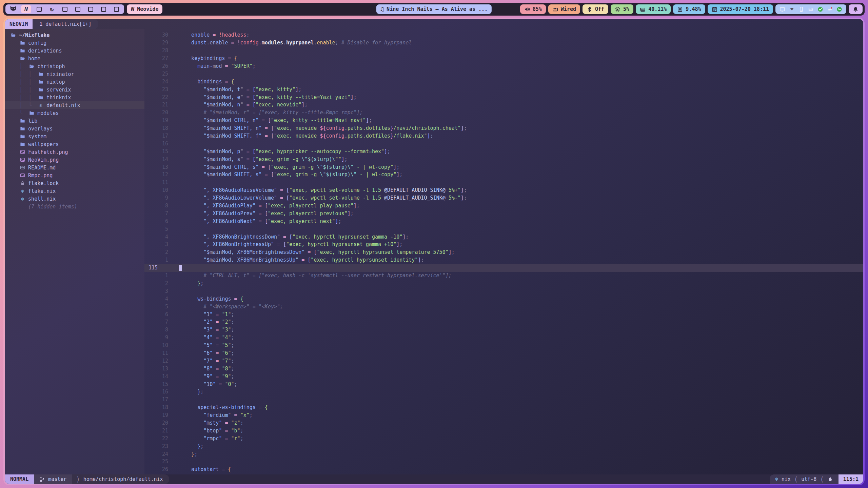 This screenshot has width=868, height=488. What do you see at coordinates (75, 121) in the screenshot?
I see `tree-item-lib: lib` at bounding box center [75, 121].